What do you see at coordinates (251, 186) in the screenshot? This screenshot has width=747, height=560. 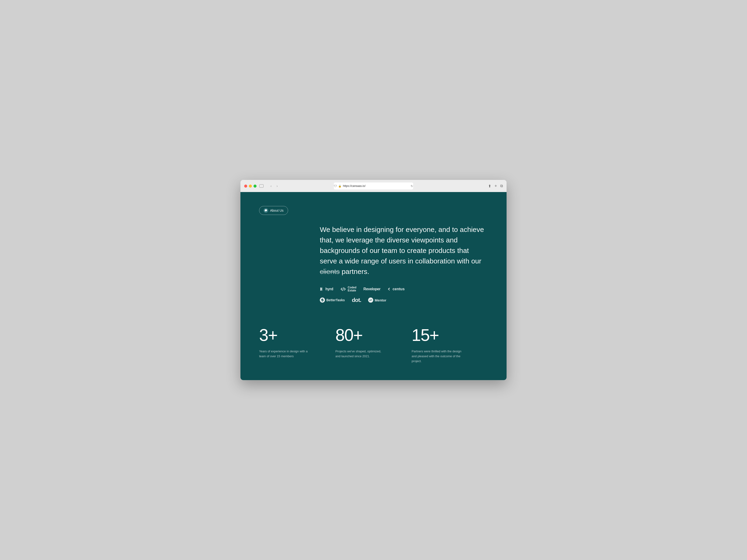 I see `traffic-lights` at bounding box center [251, 186].